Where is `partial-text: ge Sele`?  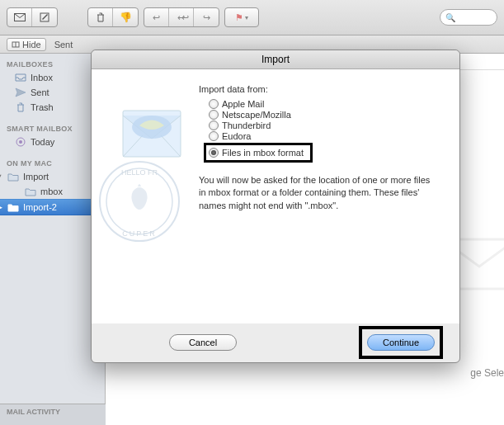
partial-text: ge Sele is located at coordinates (487, 373).